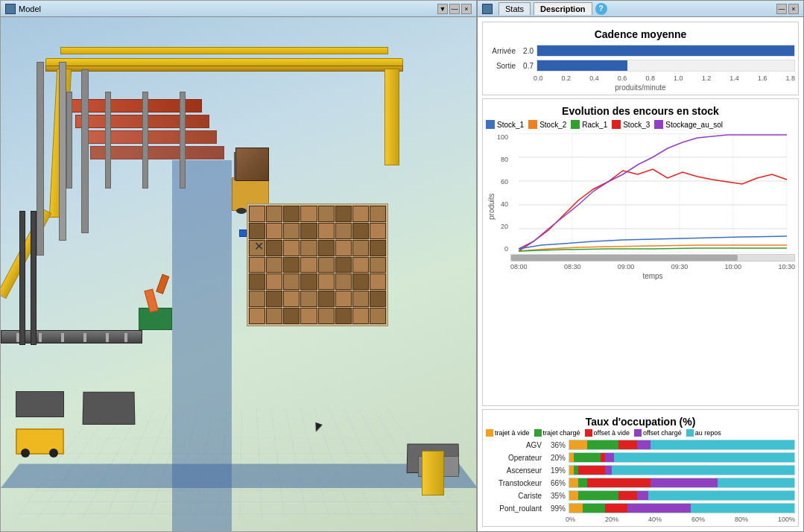 Image resolution: width=804 pixels, height=532 pixels. What do you see at coordinates (641, 433) in the screenshot?
I see `taux-legend: trajet à vide trajet chargé offset à vid…` at bounding box center [641, 433].